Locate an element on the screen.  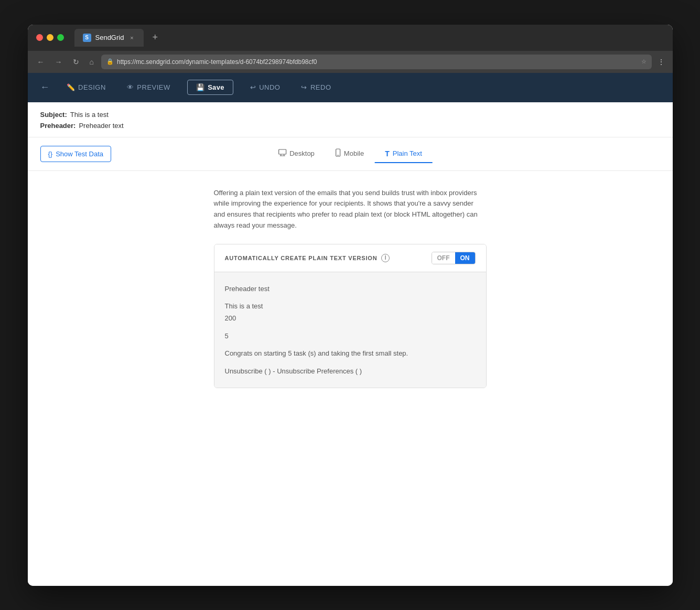
tab-desktop-label: Desktop is located at coordinates (302, 153).